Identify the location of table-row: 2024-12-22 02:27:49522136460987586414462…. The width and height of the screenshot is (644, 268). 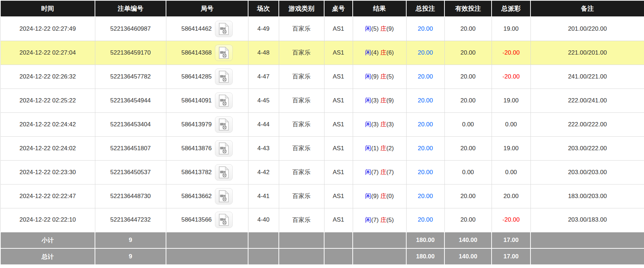
(322, 29).